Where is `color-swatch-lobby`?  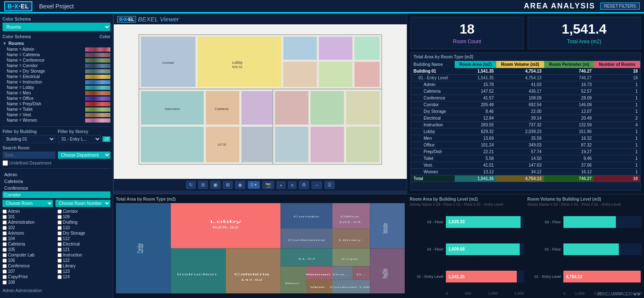 color-swatch-lobby is located at coordinates (98, 88).